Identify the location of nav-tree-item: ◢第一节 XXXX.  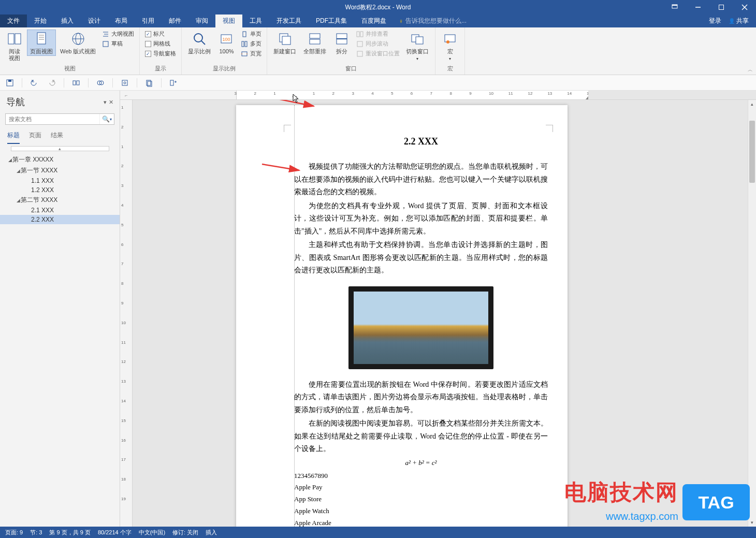
(60, 171).